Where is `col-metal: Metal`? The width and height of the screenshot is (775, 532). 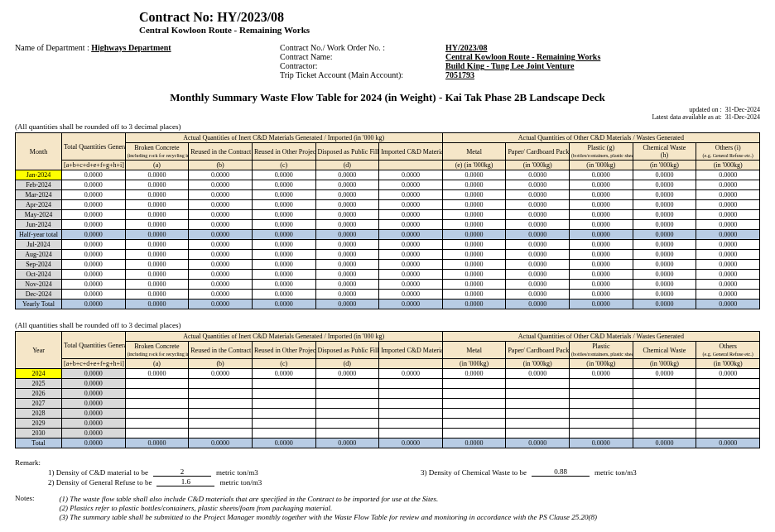 col-metal: Metal is located at coordinates (474, 152).